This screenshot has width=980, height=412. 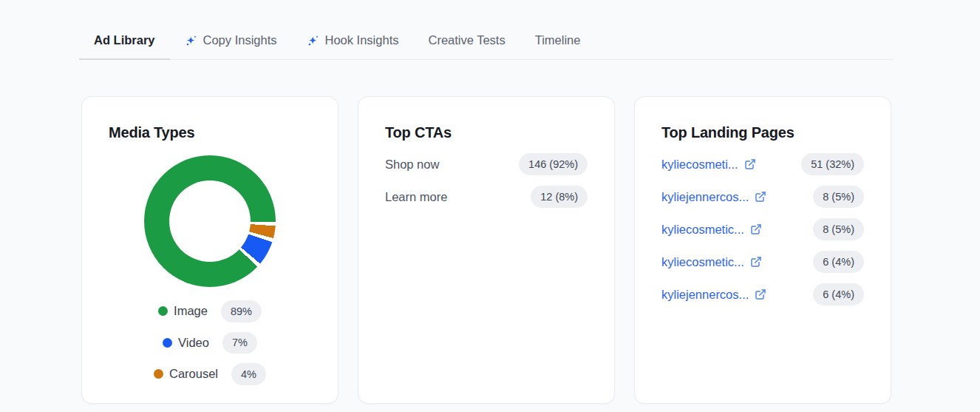 What do you see at coordinates (763, 164) in the screenshot?
I see `landing-page-row: kyliecosmeti... 51 (32%)` at bounding box center [763, 164].